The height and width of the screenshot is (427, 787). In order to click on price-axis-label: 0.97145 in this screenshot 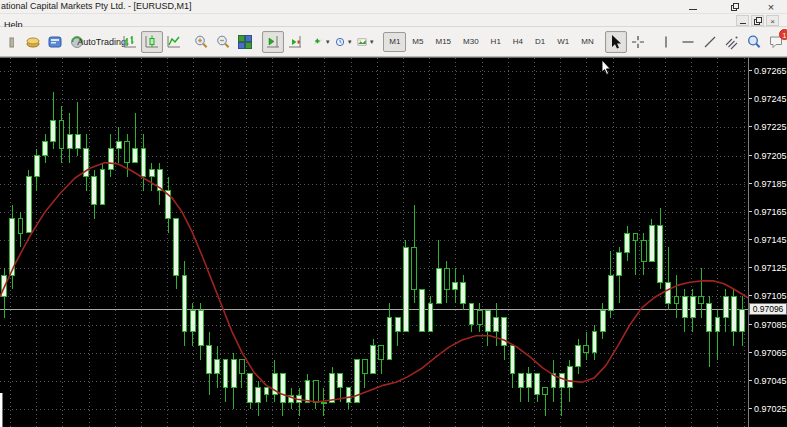, I will do `click(770, 240)`.